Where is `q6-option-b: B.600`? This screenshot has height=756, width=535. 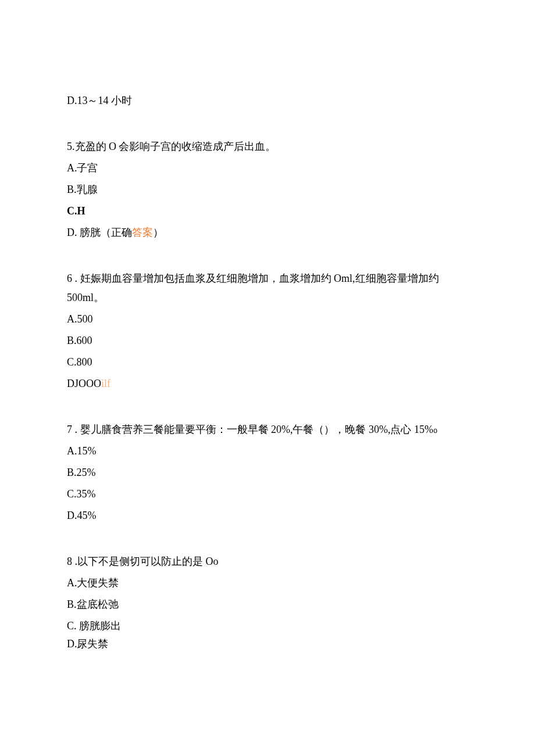
q6-option-b: B.600 is located at coordinates (268, 341).